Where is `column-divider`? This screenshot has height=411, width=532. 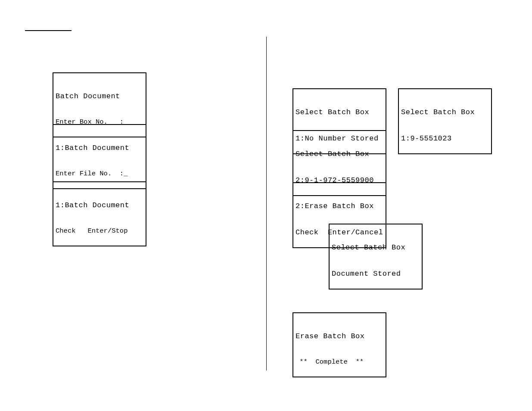
column-divider is located at coordinates (266, 203).